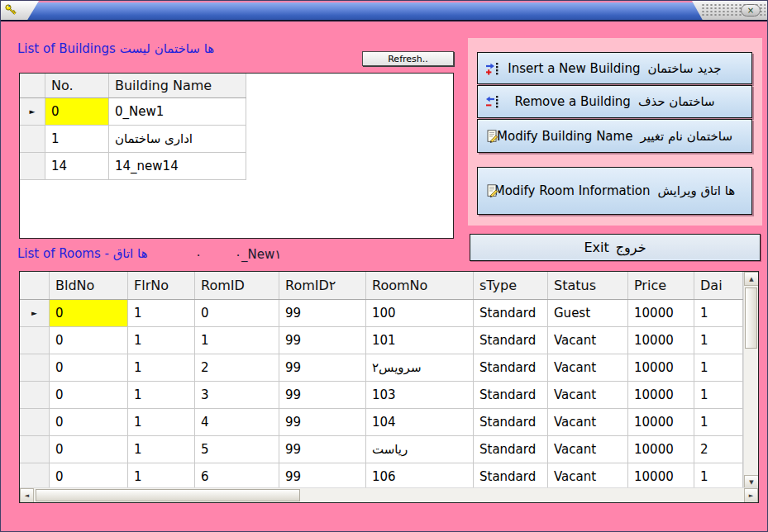 This screenshot has width=768, height=532. What do you see at coordinates (408, 59) in the screenshot?
I see `refresh-button: Refresh..` at bounding box center [408, 59].